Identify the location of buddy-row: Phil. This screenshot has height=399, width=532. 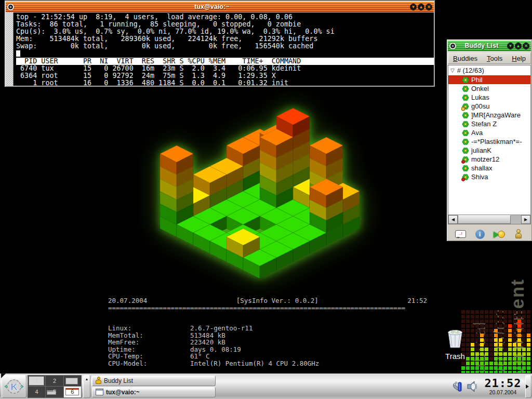
(489, 80).